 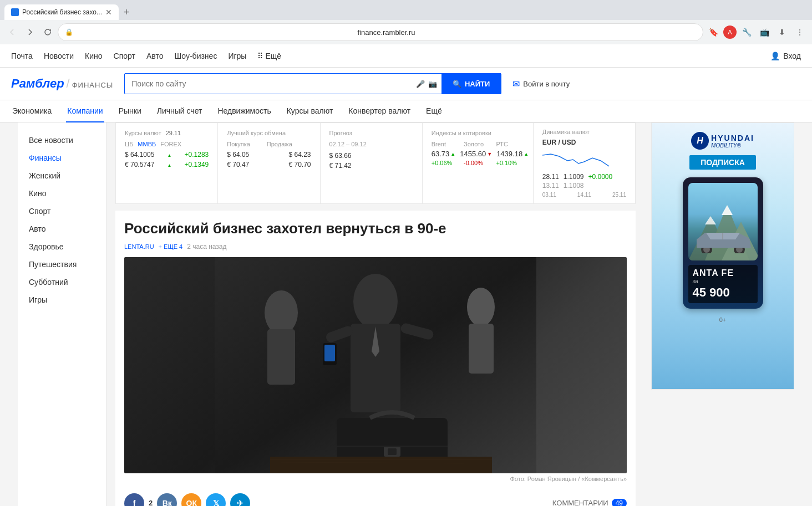 I want to click on eur-arrow, so click(x=170, y=165).